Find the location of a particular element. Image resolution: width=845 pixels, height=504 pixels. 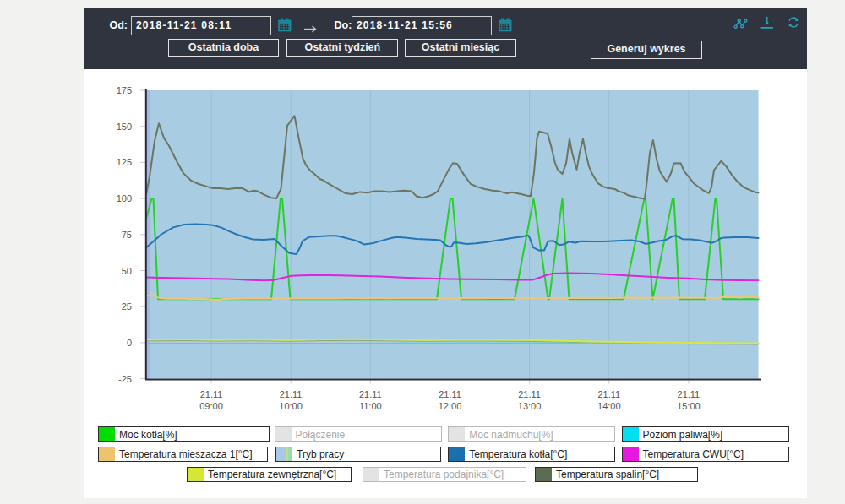

svg-text: 100 is located at coordinates (124, 198).